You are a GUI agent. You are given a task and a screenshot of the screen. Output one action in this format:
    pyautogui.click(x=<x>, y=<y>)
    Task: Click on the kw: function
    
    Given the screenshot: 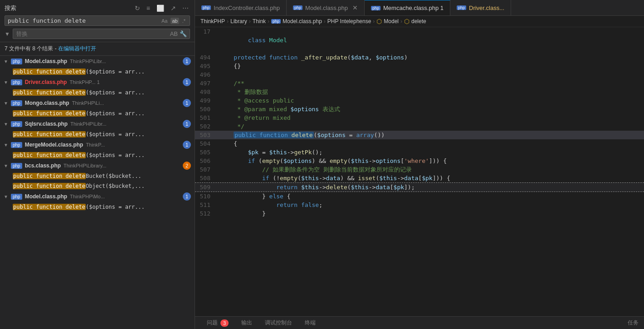 What is the action you would take?
    pyautogui.click(x=274, y=135)
    